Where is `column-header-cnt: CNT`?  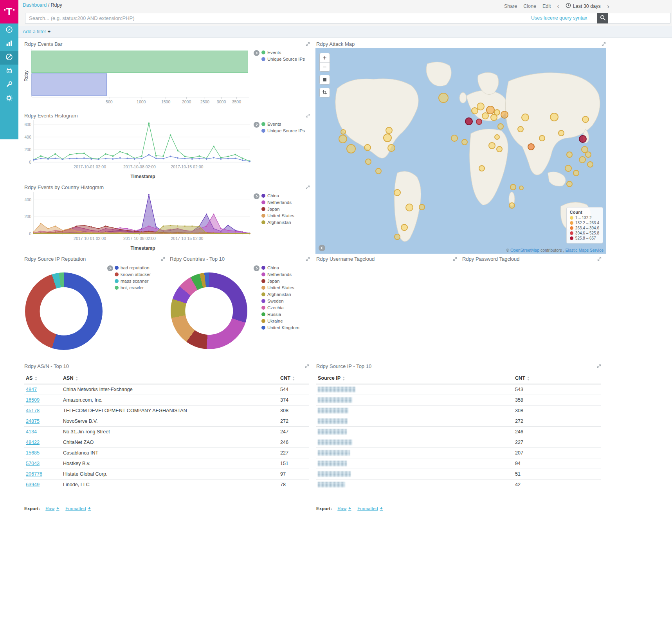 column-header-cnt: CNT is located at coordinates (557, 378).